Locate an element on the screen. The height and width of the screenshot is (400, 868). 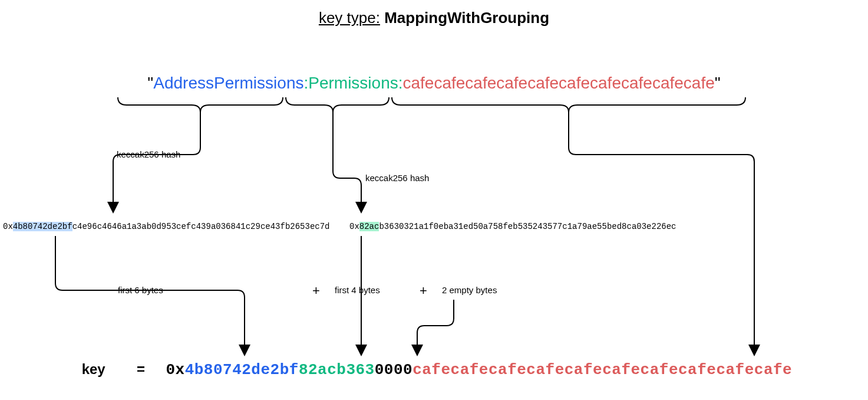
hash1: 0x4b80742de2bfc4e96c4646a1a3ab0d953cefc4… is located at coordinates (166, 227).